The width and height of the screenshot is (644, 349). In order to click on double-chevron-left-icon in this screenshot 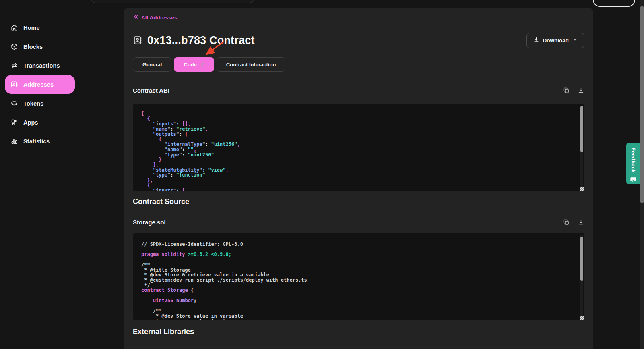, I will do `click(136, 17)`.